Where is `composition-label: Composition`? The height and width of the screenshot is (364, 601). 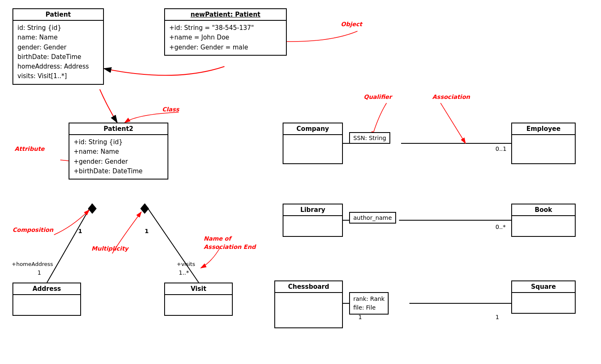 composition-label: Composition is located at coordinates (33, 230).